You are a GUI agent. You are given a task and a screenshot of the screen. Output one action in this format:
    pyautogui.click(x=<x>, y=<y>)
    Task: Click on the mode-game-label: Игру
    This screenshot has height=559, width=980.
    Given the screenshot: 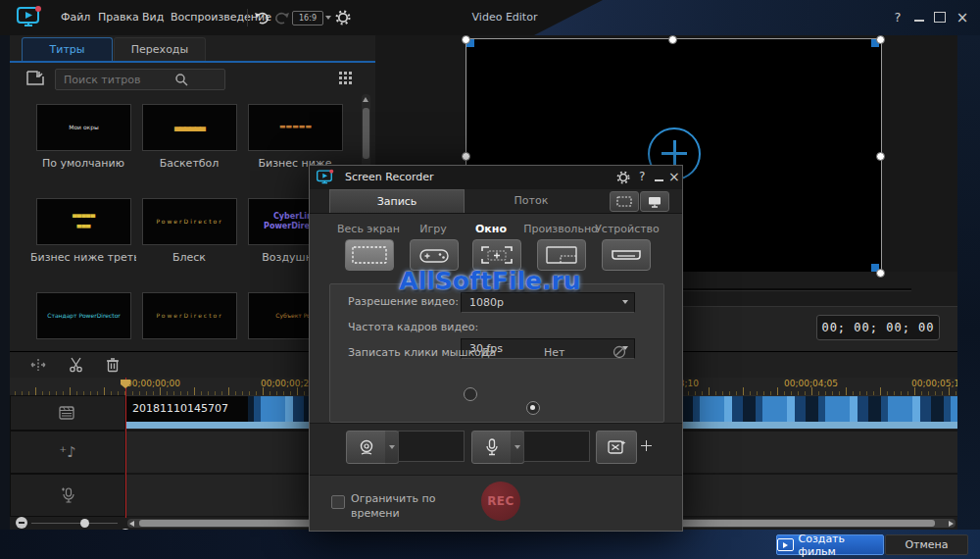 What is the action you would take?
    pyautogui.click(x=433, y=229)
    